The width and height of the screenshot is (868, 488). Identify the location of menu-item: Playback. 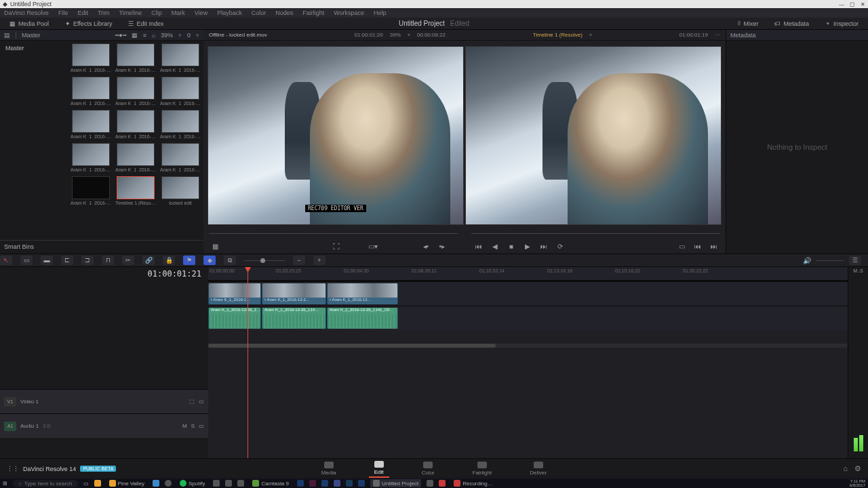
(229, 13).